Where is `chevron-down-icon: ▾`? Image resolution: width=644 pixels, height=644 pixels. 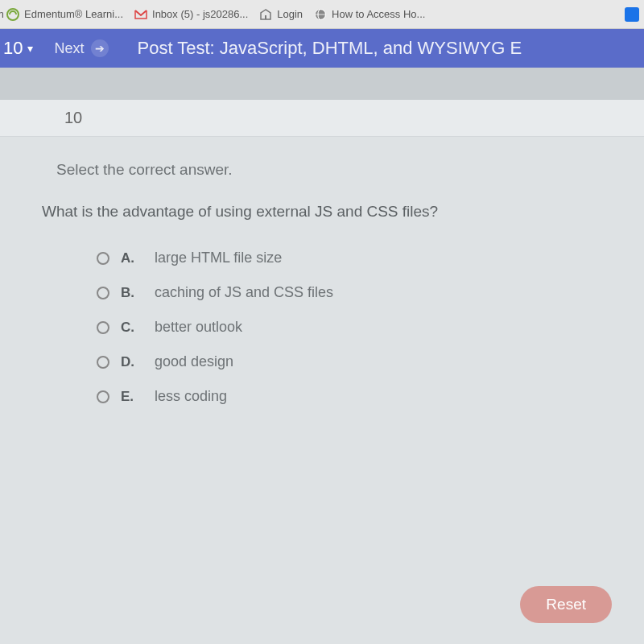
chevron-down-icon: ▾ is located at coordinates (31, 48).